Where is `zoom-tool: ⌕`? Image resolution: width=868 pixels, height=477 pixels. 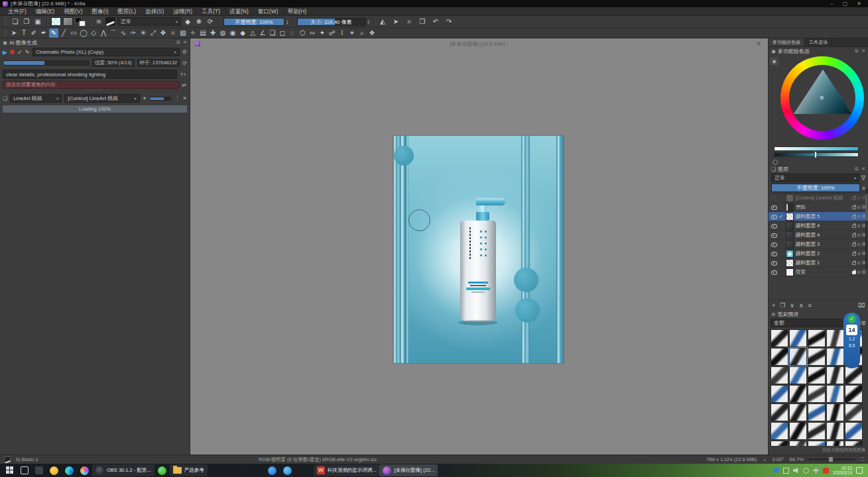 zoom-tool: ⌕ is located at coordinates (362, 33).